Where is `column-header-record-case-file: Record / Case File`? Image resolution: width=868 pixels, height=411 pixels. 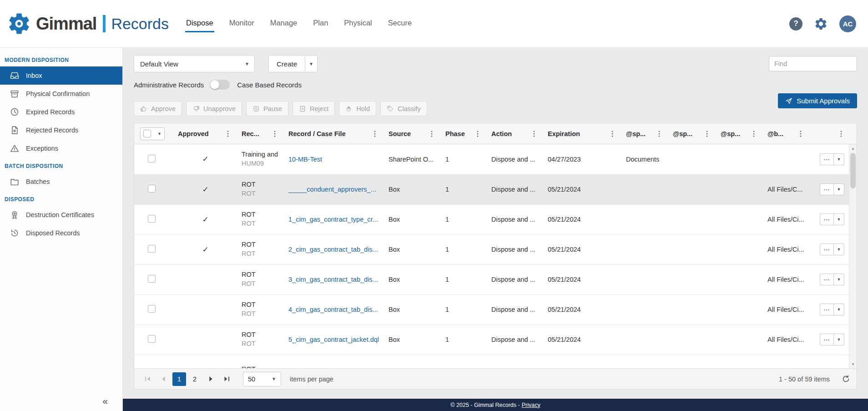
column-header-record-case-file: Record / Case File is located at coordinates (317, 134).